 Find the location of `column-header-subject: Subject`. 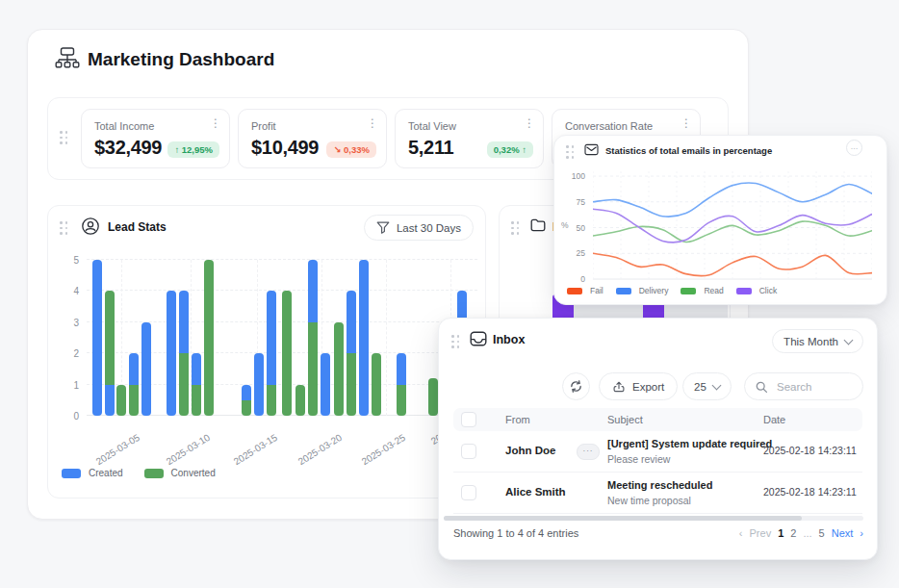

column-header-subject: Subject is located at coordinates (626, 420).